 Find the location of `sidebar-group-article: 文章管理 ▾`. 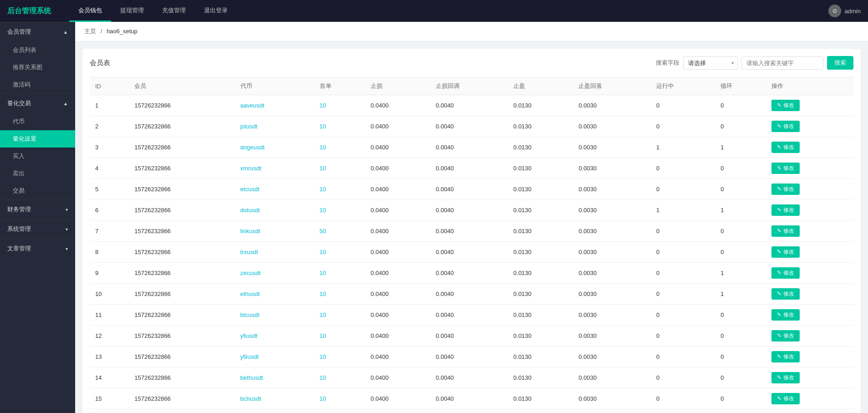

sidebar-group-article: 文章管理 ▾ is located at coordinates (37, 249).